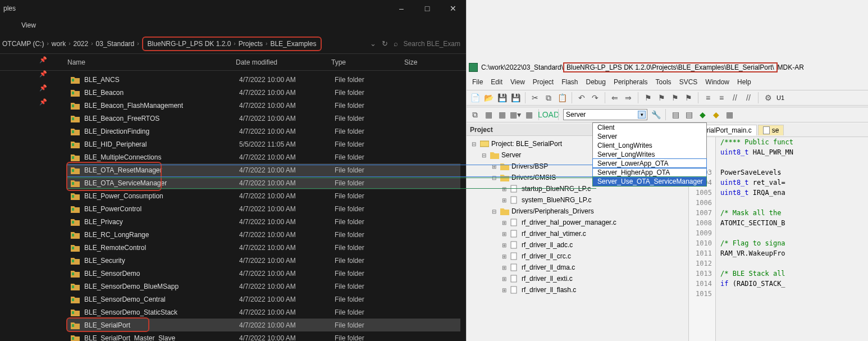 Image resolution: width=868 pixels, height=341 pixels. I want to click on build-target-icon: ▦, so click(488, 115).